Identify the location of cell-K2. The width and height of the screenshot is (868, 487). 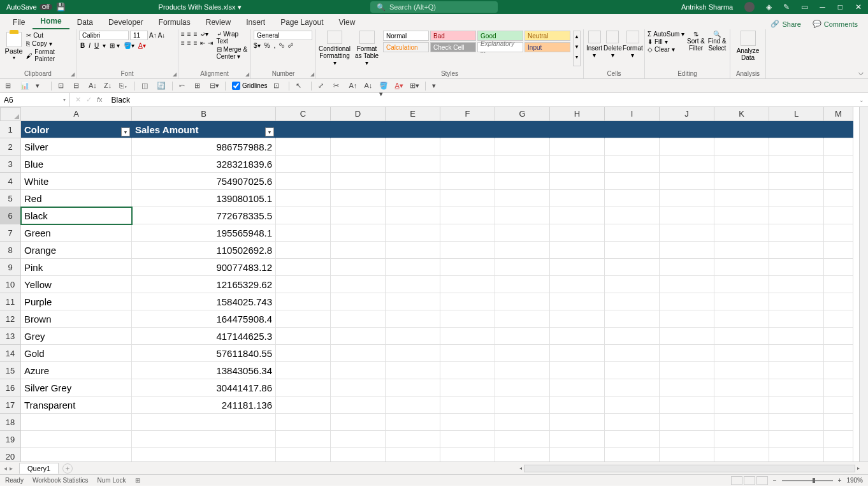
(742, 147).